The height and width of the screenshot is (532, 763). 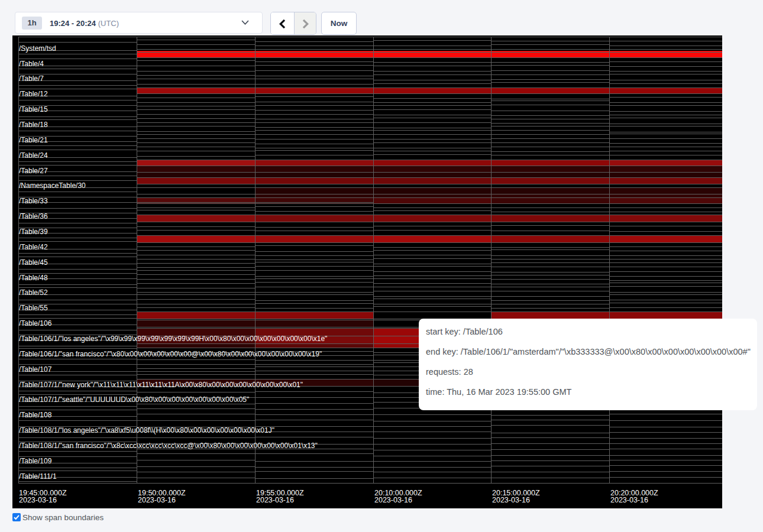 What do you see at coordinates (35, 415) in the screenshot?
I see `svg-text: /Table/108` at bounding box center [35, 415].